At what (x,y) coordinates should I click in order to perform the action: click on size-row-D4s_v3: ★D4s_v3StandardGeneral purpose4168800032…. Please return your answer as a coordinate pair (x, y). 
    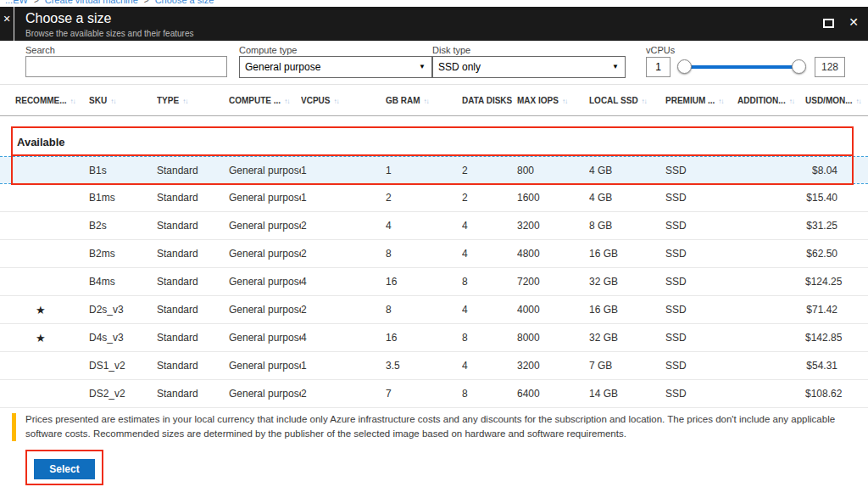
    Looking at the image, I should click on (434, 338).